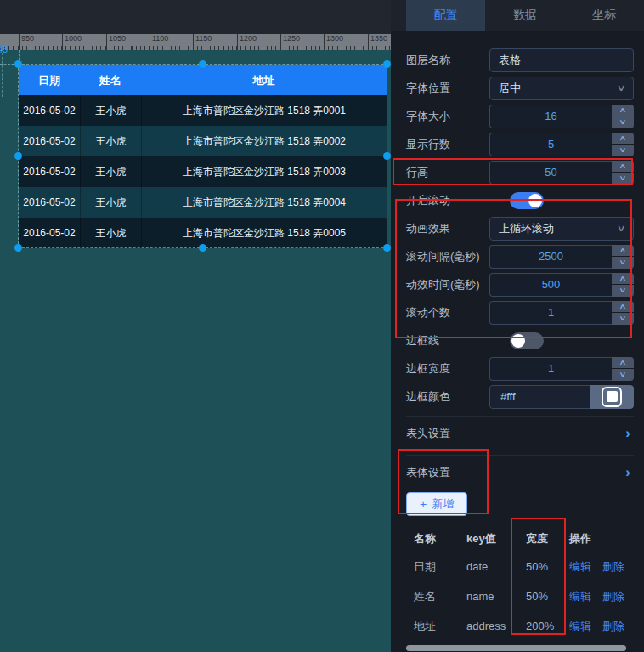 The height and width of the screenshot is (652, 644). Describe the element at coordinates (520, 257) in the screenshot. I see `field-row-scroll-interval: 滚动间隔(毫秒) ∧ ∨` at that location.